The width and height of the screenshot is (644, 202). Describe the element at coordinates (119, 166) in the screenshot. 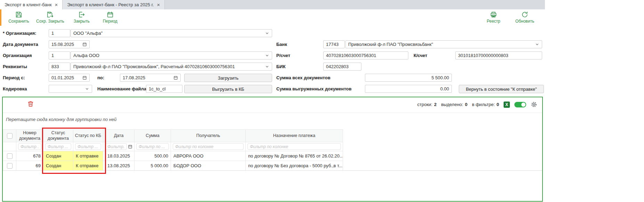

I see `cell-date: 13.08.2025` at that location.